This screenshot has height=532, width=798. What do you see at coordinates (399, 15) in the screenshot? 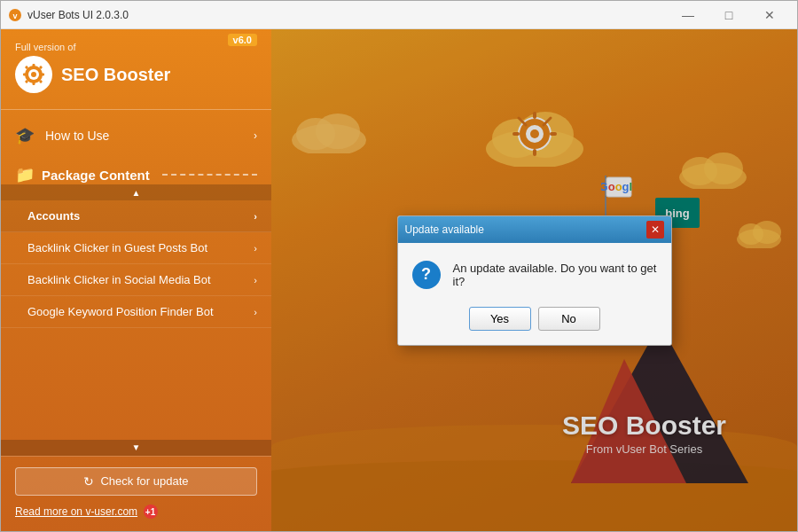
I see `titlebar: v vUser Bots UI 2.0.3.0 — □ ✕` at bounding box center [399, 15].